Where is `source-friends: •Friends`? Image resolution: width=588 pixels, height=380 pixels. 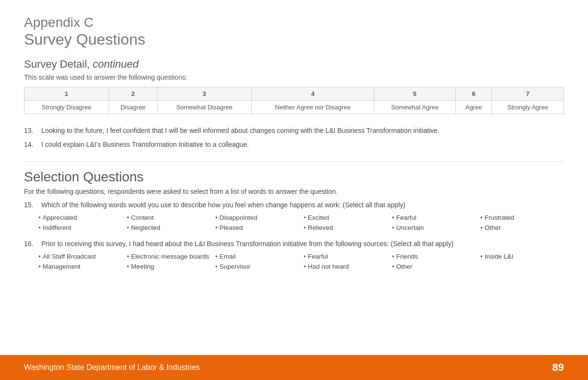 source-friends: •Friends is located at coordinates (434, 256).